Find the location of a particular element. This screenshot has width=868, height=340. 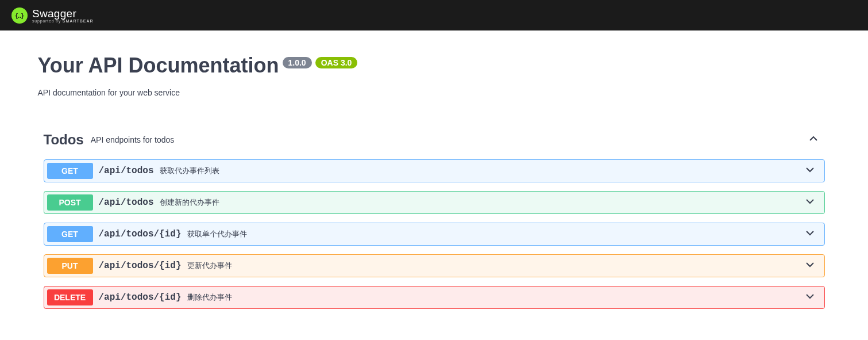

topbar: {..} Swagger supported by SMARTBEAR is located at coordinates (434, 15).